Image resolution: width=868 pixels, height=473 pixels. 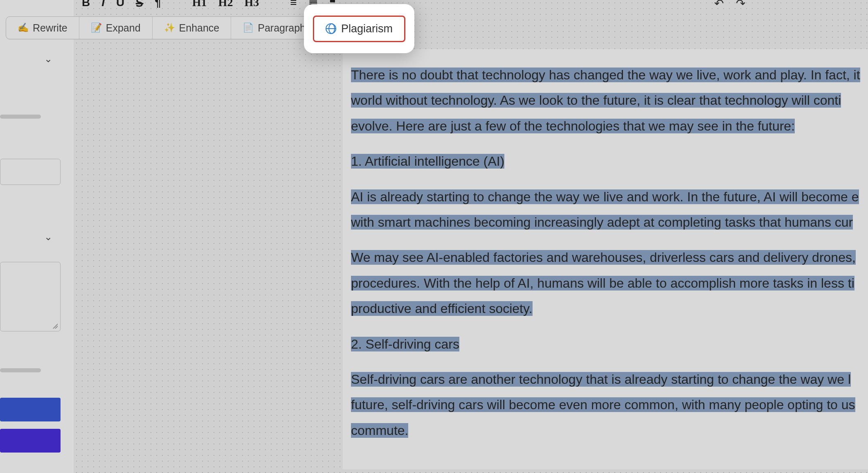 What do you see at coordinates (192, 28) in the screenshot?
I see `enhance-button: ✨ Enhance` at bounding box center [192, 28].